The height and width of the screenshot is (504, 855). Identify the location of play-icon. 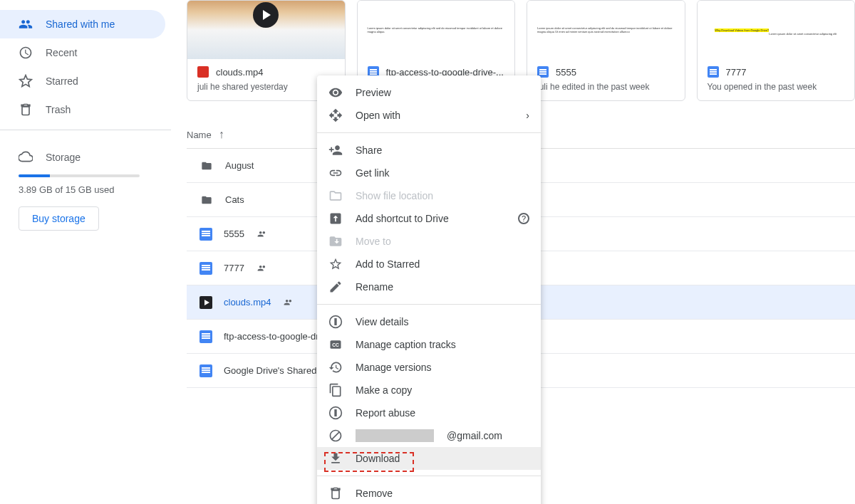
(266, 15).